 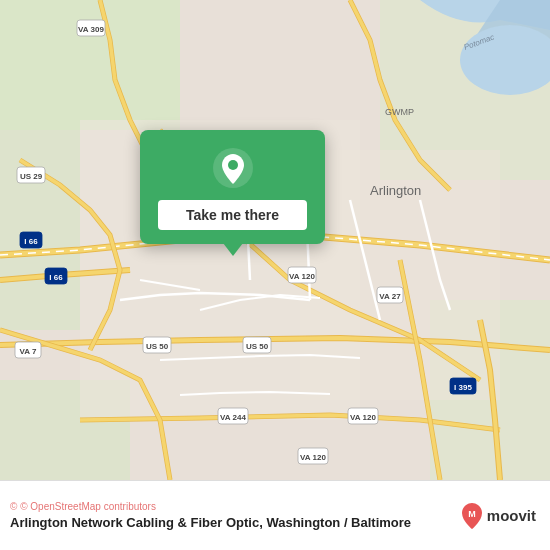 What do you see at coordinates (236, 506) in the screenshot?
I see `osm-credit: © © OpenStreetMap contributors` at bounding box center [236, 506].